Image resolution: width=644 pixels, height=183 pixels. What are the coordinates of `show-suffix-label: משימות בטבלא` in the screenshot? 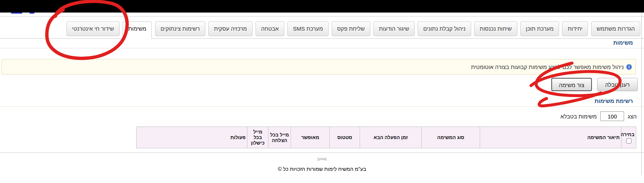 It's located at (579, 117).